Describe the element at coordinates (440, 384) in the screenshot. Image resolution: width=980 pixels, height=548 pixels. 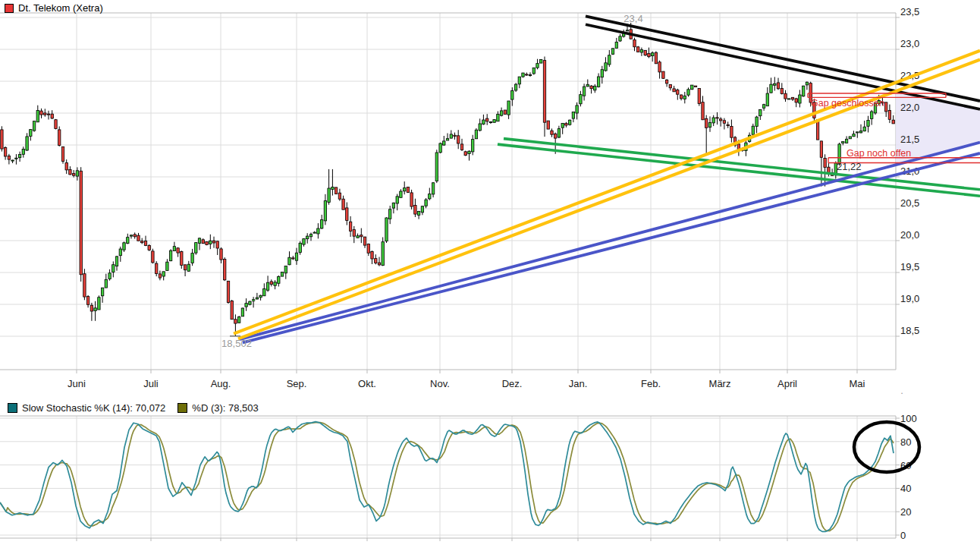
I see `month-tick-label: Nov.` at that location.